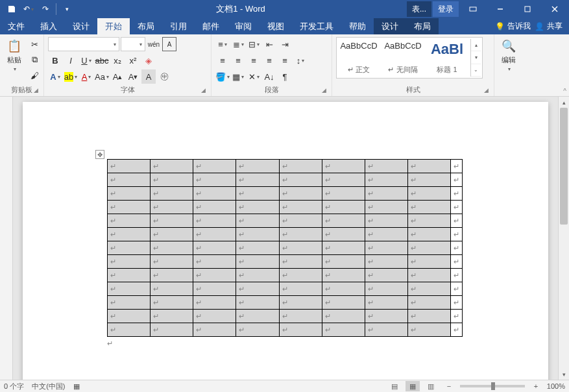 This screenshot has height=392, width=569. What do you see at coordinates (509, 55) in the screenshot?
I see `editing-button: 🔍 编辑 ▾` at bounding box center [509, 55].